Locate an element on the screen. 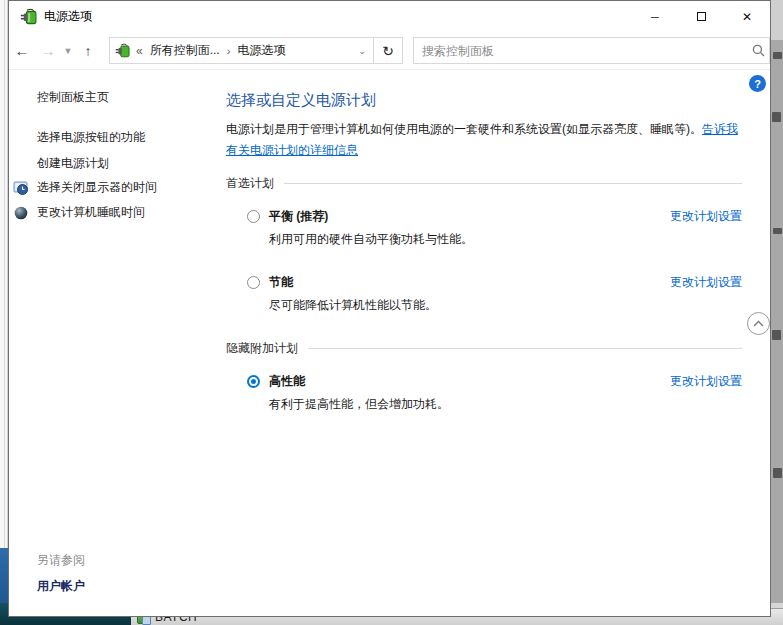 This screenshot has width=783, height=625. search-box is located at coordinates (592, 50).